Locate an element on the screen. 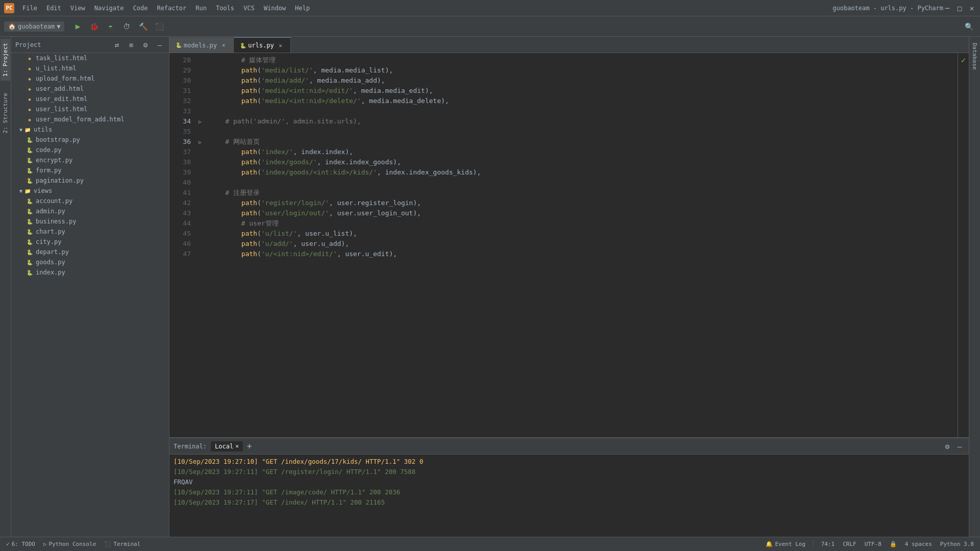 The image size is (980, 551). ln-36: 36 is located at coordinates (182, 142).